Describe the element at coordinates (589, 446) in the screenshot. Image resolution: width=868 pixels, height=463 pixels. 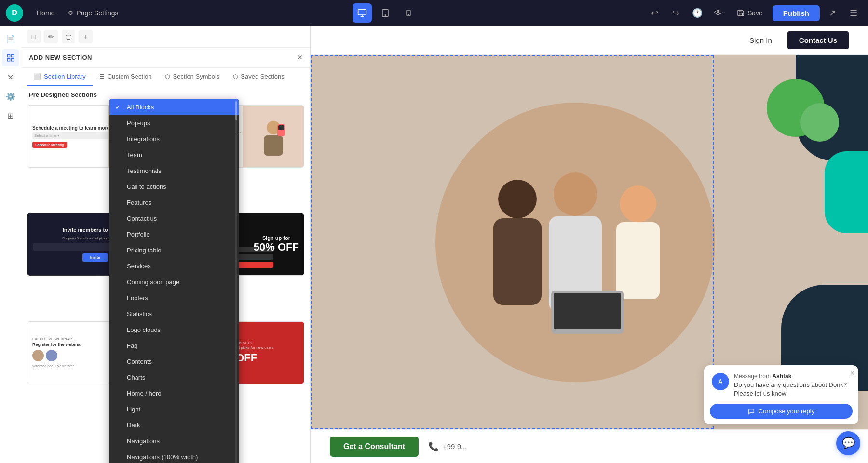
I see `cta-bar: Get a Consultant 📞 +99 9...` at that location.